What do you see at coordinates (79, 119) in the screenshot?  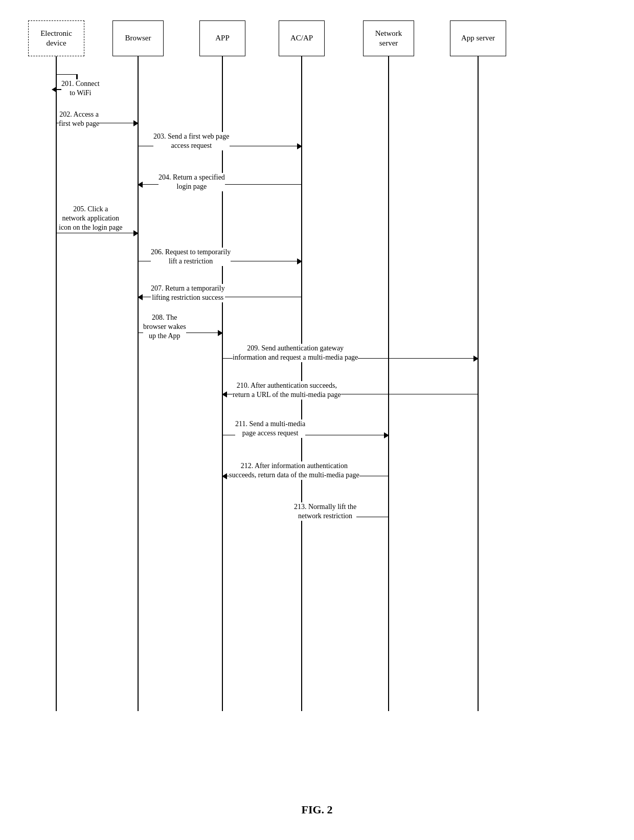 I see `label-msg202: 202. Access afirst web page` at bounding box center [79, 119].